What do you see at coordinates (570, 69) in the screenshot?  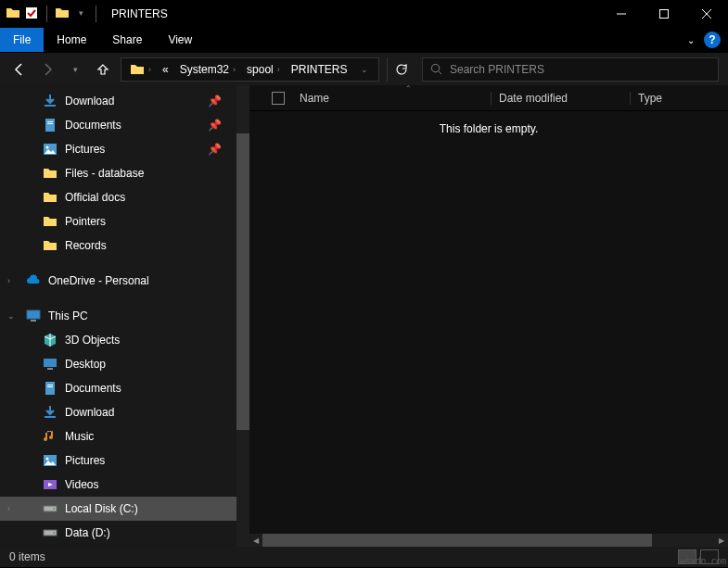 I see `search-input: Search PRINTERS` at bounding box center [570, 69].